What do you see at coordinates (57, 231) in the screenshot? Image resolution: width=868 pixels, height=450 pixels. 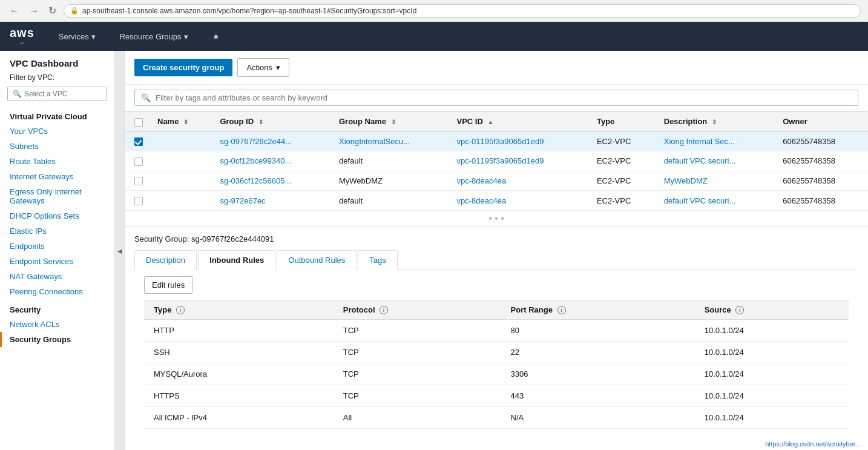 I see `sidebar-item-elastic-ips: Elastic IPs` at bounding box center [57, 231].